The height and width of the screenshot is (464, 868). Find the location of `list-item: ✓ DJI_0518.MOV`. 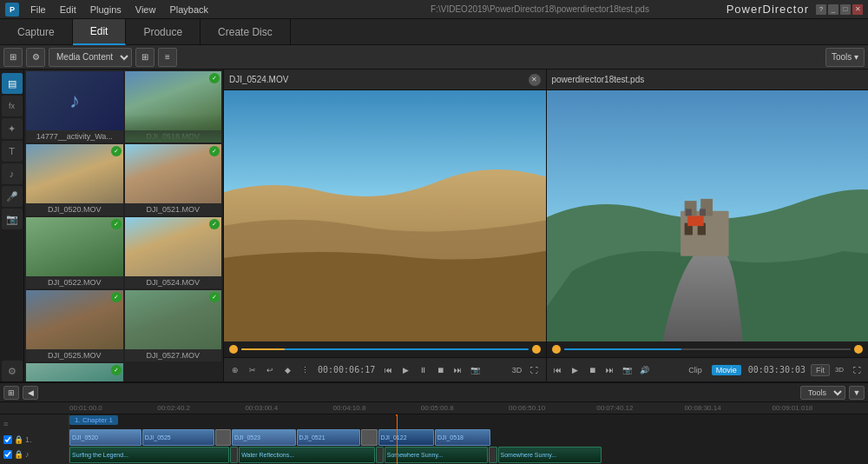

list-item: ✓ DJI_0518.MOV is located at coordinates (174, 107).